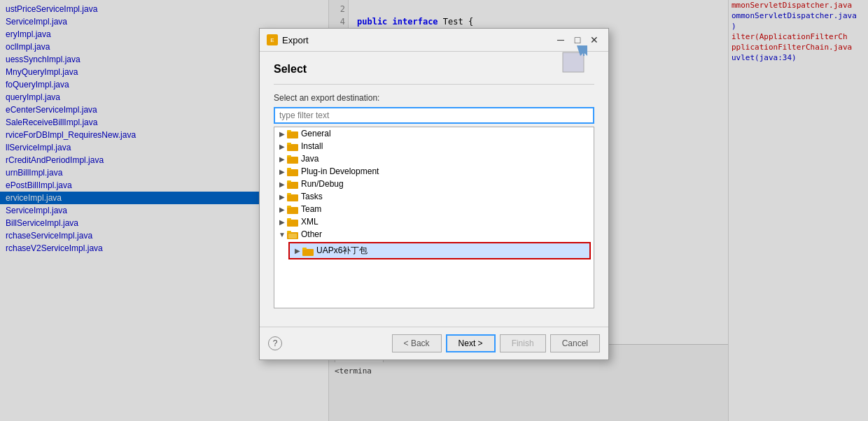 This screenshot has height=421, width=868. Describe the element at coordinates (470, 343) in the screenshot. I see `next-button: Next >` at that location.